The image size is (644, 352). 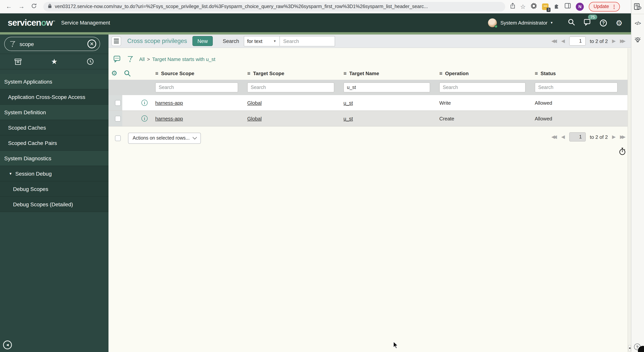 I want to click on breadcrumb-filter-link: Target Name starts with u_st, so click(x=184, y=59).